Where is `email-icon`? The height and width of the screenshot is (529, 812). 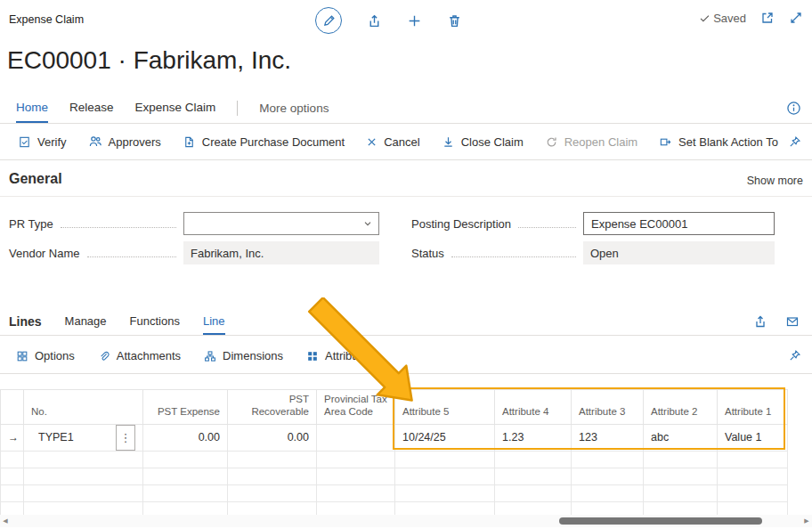 email-icon is located at coordinates (792, 321).